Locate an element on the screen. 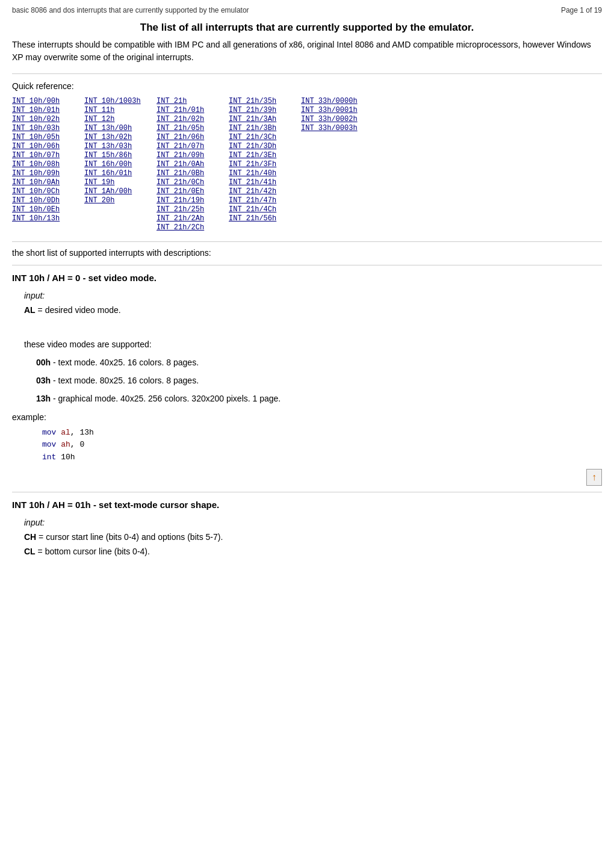 This screenshot has width=614, height=868. code-block-1: mov al, 13h mov ah, 0 int 10h is located at coordinates (322, 445).